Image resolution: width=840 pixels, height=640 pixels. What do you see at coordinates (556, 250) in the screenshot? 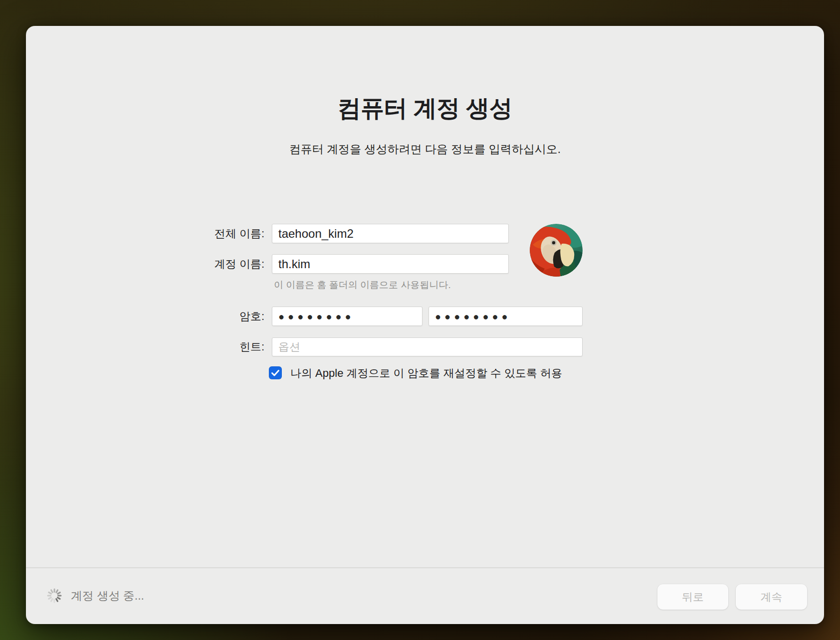
I see `account-avatar` at bounding box center [556, 250].